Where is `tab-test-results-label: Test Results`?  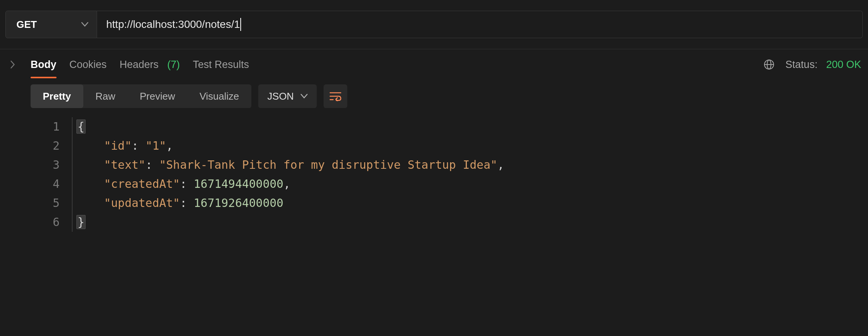
tab-test-results-label: Test Results is located at coordinates (221, 65).